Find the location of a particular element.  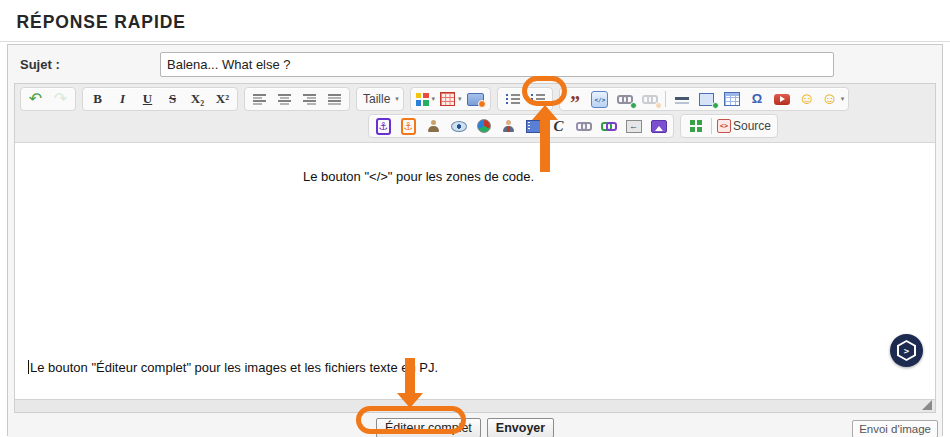

youtube-video-button is located at coordinates (782, 99).